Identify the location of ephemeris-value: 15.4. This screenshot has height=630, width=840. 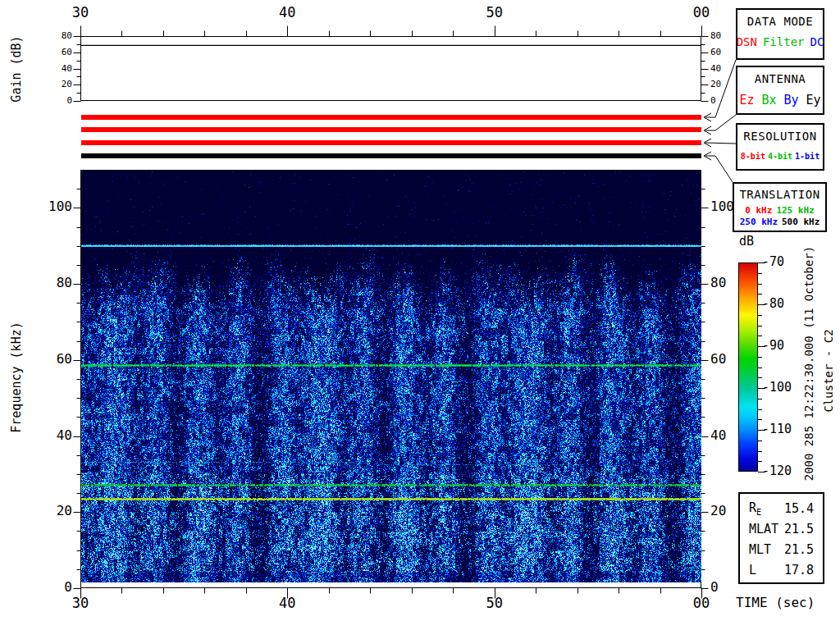
(799, 509).